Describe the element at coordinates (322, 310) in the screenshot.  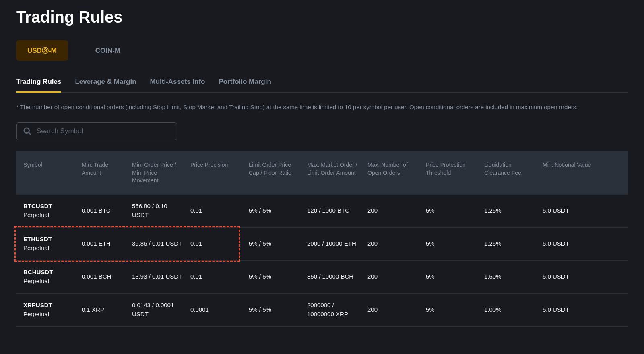
I see `table-row: XRPUSDTPerpetual0.1 XRP0.0143 / 0.0001 U…` at that location.